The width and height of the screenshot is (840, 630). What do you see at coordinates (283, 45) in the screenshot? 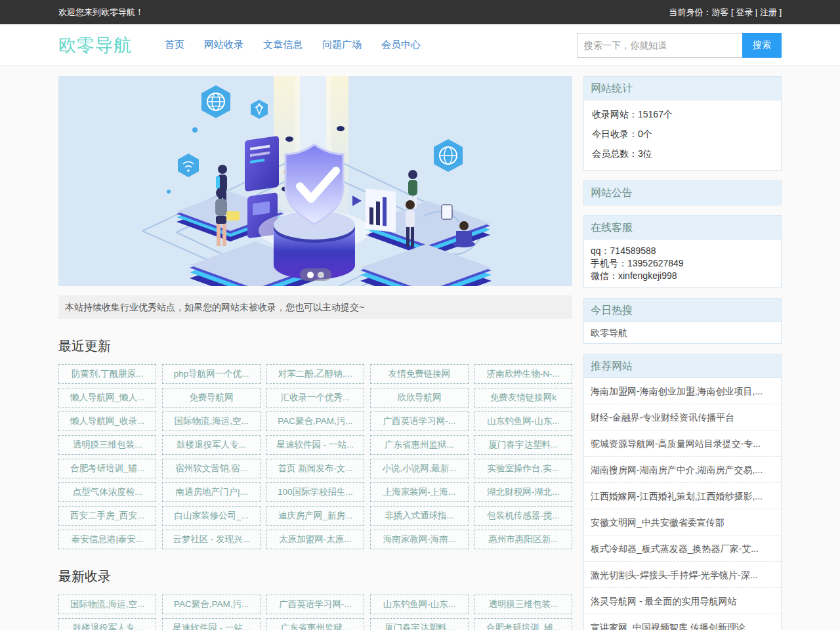
I see `nav-item: 文章信息` at bounding box center [283, 45].